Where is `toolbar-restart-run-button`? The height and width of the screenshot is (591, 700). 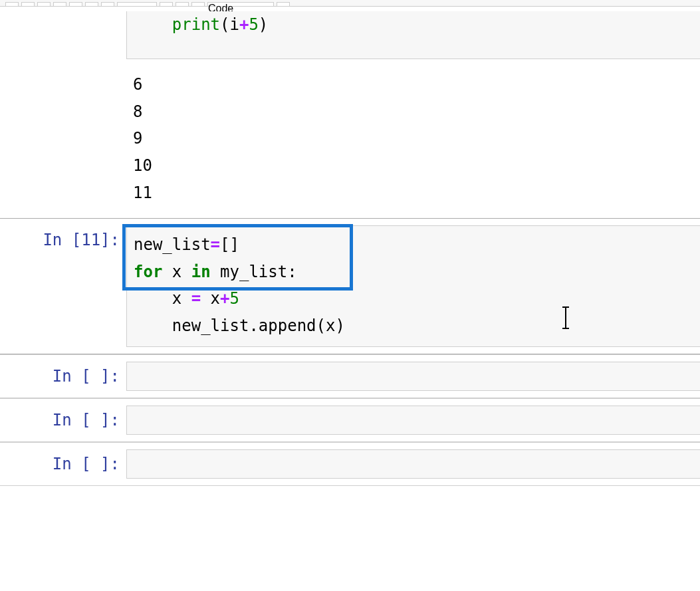 toolbar-restart-run-button is located at coordinates (198, 4).